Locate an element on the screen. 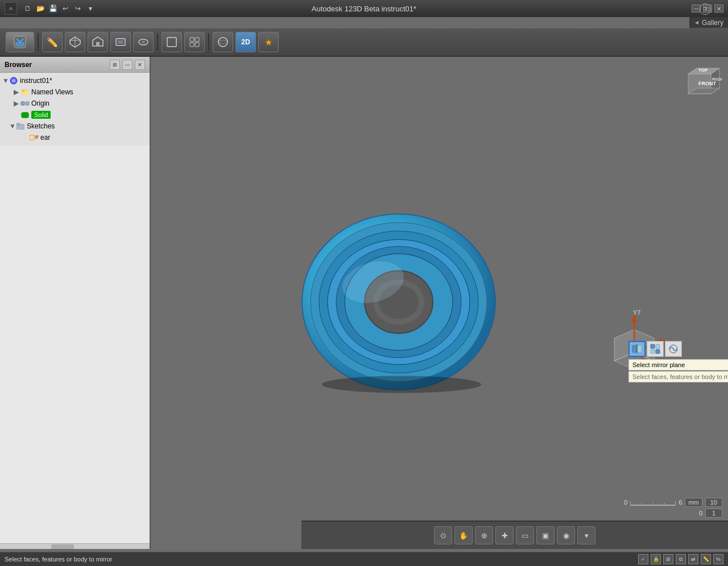  status-grid: ⊞ is located at coordinates (668, 559).